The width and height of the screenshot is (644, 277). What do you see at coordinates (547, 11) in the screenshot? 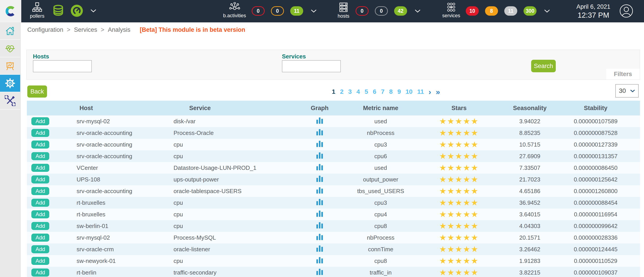
I see `services-chevron-down-icon` at bounding box center [547, 11].